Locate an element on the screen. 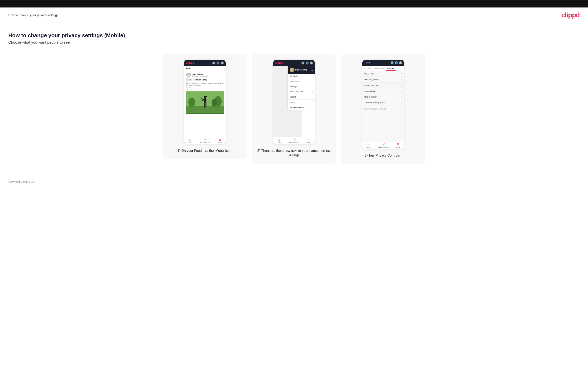 The height and width of the screenshot is (367, 588). phone3-bottombar: ⌂ Home 📈 My Performance ☰ Menu is located at coordinates (383, 145).